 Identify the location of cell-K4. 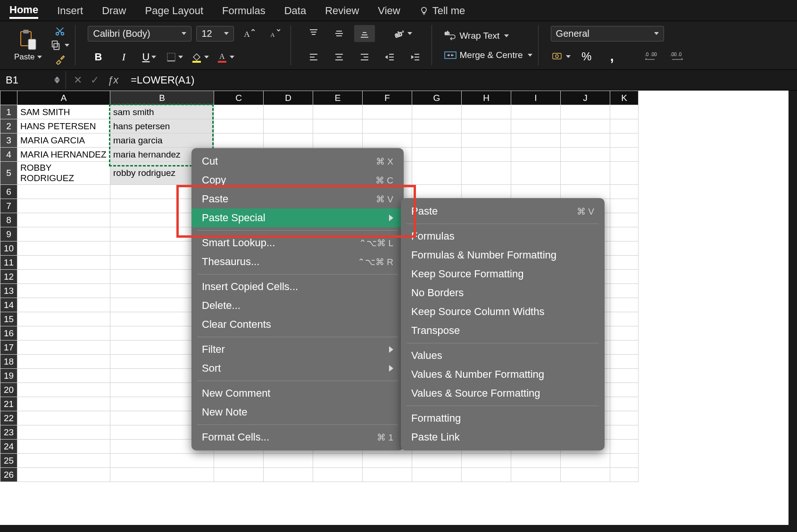
(624, 155).